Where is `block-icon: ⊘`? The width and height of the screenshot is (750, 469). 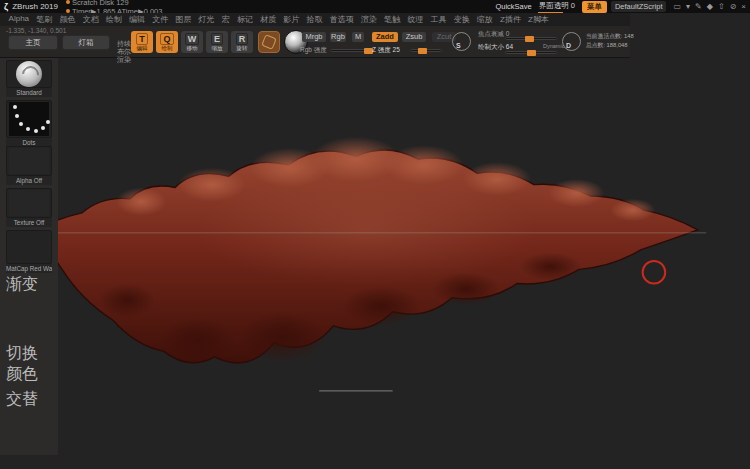 block-icon: ⊘ is located at coordinates (734, 6).